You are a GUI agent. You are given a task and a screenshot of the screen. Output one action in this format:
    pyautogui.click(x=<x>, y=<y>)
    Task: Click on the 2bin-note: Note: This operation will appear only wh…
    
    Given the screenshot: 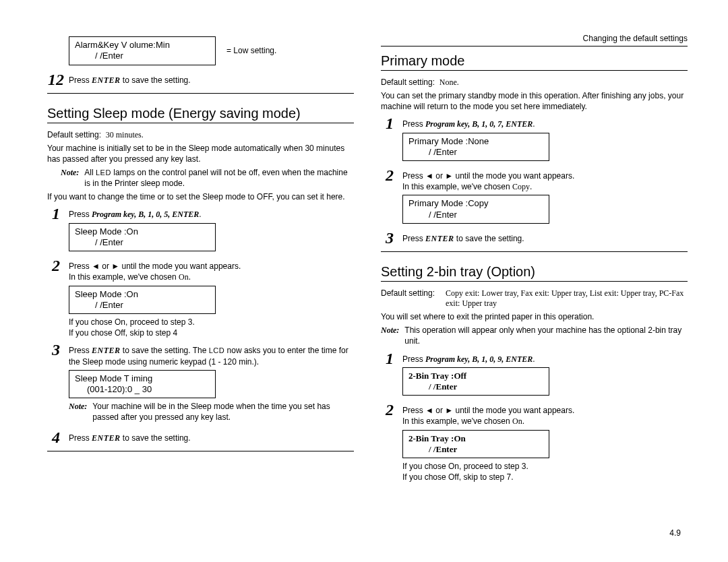 What is the action you would take?
    pyautogui.click(x=534, y=336)
    